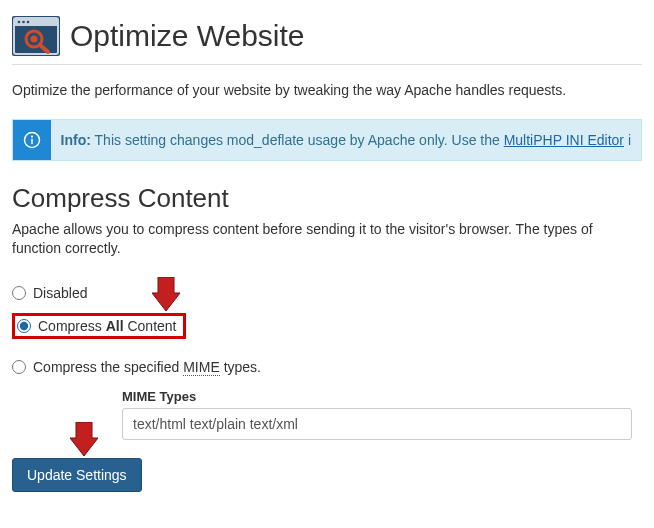  Describe the element at coordinates (19, 367) in the screenshot. I see `radio-compress-mime` at that location.